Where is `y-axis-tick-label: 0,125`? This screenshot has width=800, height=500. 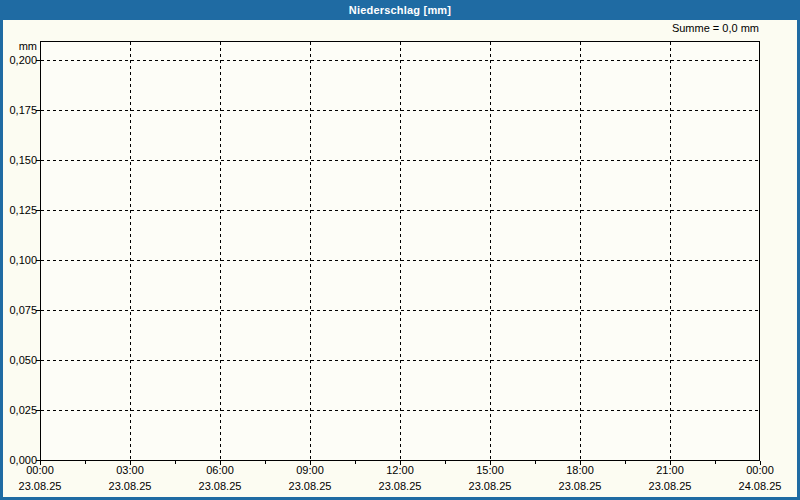 y-axis-tick-label: 0,125 is located at coordinates (18, 210).